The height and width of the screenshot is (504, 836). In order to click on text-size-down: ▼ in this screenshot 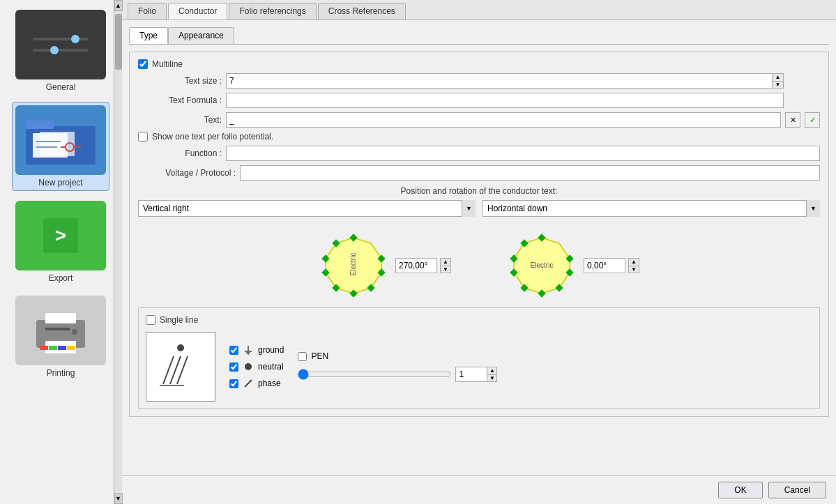, I will do `click(778, 85)`.